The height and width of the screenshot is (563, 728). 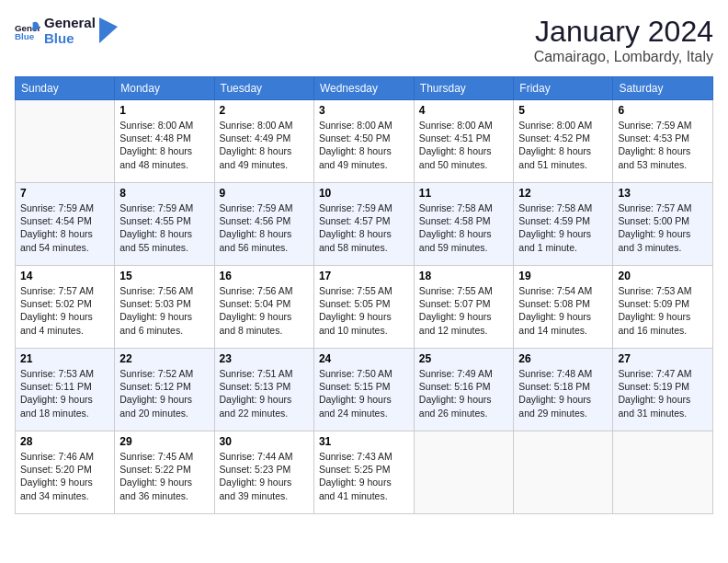 What do you see at coordinates (265, 228) in the screenshot?
I see `day-info: Sunrise: 7:59 AM Sunset: 4:56 PM Dayligh…` at bounding box center [265, 228].